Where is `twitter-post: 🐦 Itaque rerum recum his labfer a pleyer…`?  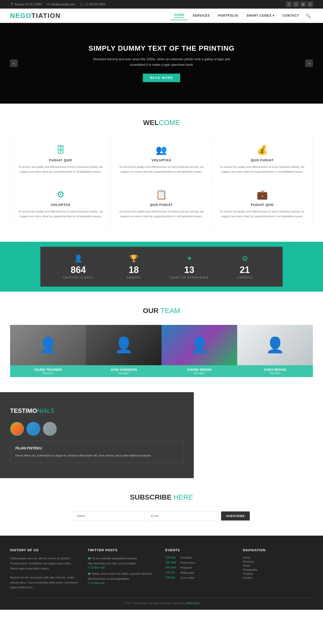 twitter-post: 🐦 Itaque rerum recum his labfer a pleyer… is located at coordinates (123, 578).